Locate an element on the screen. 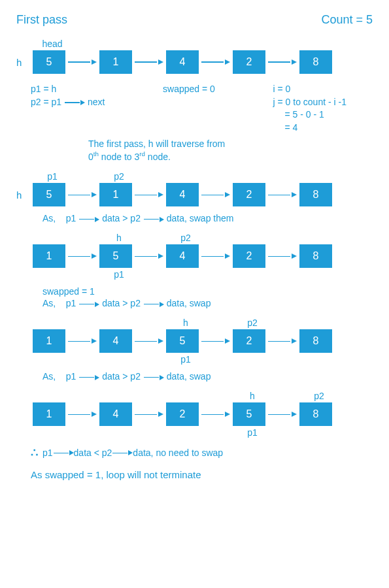 The image size is (389, 588). noswap-line: ∴ p1 data < p2 data, no need to swap is located at coordinates (195, 453).